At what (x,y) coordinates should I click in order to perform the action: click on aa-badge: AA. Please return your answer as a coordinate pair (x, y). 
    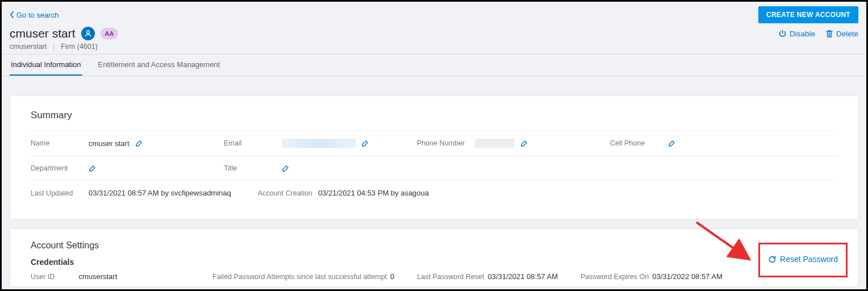
    Looking at the image, I should click on (110, 34).